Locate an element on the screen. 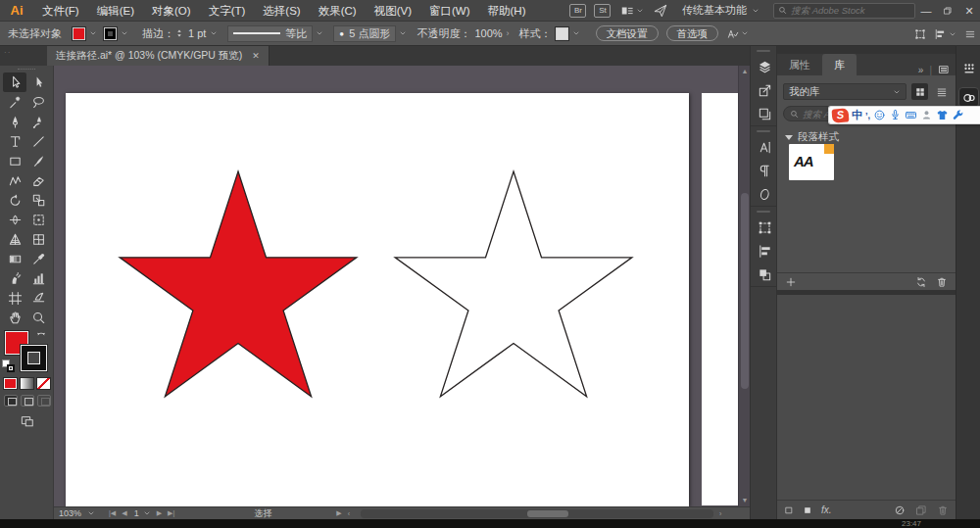 The width and height of the screenshot is (980, 528). status-expand-icon: ▶ is located at coordinates (339, 513).